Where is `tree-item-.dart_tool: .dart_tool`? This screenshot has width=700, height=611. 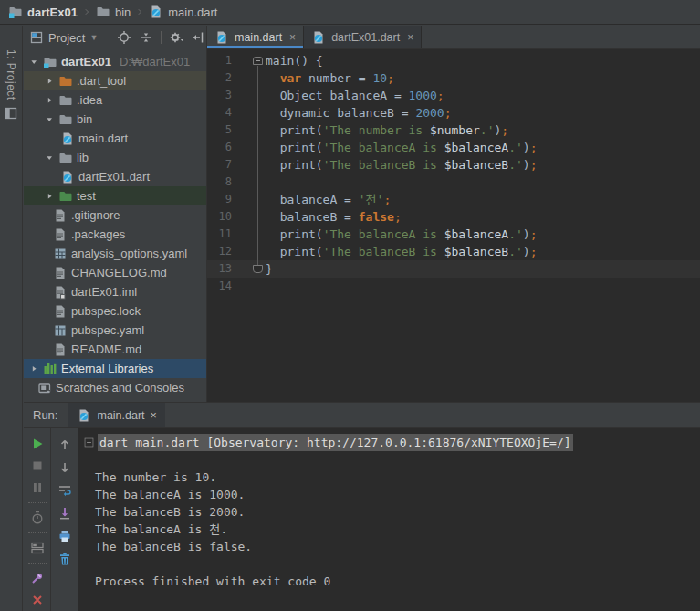
tree-item-.dart_tool: .dart_tool is located at coordinates (115, 80).